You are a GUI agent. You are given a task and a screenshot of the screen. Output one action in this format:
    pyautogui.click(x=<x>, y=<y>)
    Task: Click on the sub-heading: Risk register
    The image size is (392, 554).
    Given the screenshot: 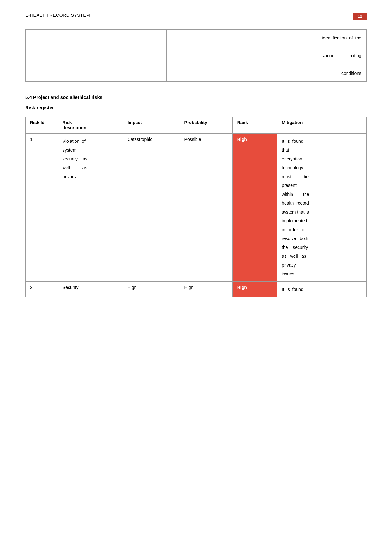 What is the action you would take?
    pyautogui.click(x=196, y=107)
    